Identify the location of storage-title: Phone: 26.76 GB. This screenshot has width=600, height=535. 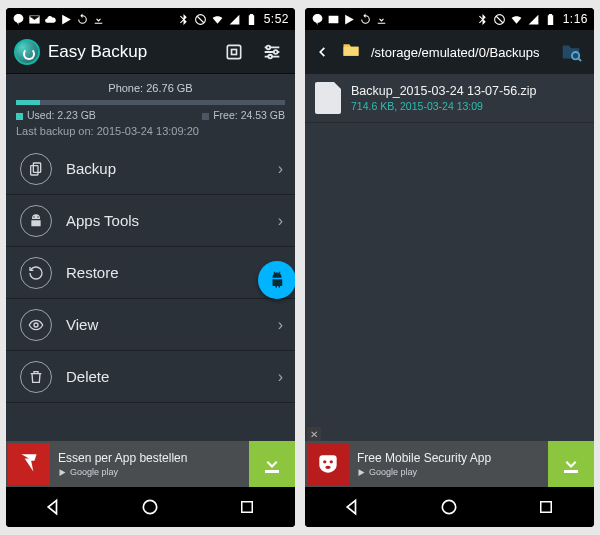
(150, 88).